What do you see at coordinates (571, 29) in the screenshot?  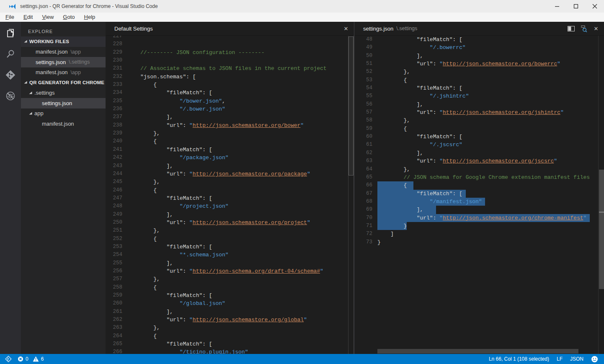 I see `split-editor-icon` at bounding box center [571, 29].